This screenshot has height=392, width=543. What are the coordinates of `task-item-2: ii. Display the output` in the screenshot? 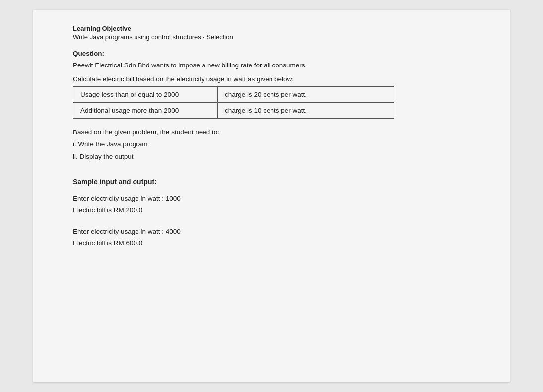 It's located at (279, 157).